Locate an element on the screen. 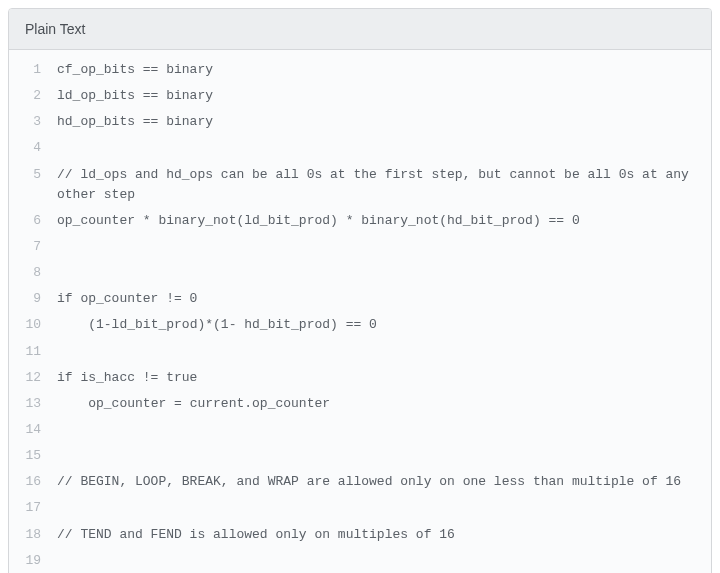 The height and width of the screenshot is (573, 720). code-line: 13 op_counter = current.op_counter is located at coordinates (360, 404).